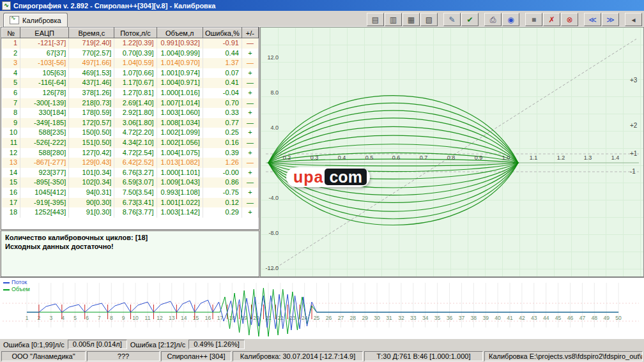  I want to click on strip-tick-label: 8, so click(111, 318).